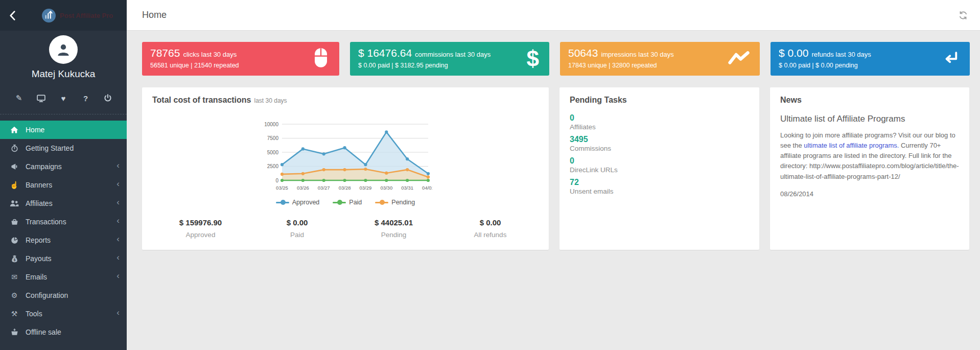  I want to click on chart-canvas: 02500500075001000003/2503/2603/2703/2803…, so click(345, 156).